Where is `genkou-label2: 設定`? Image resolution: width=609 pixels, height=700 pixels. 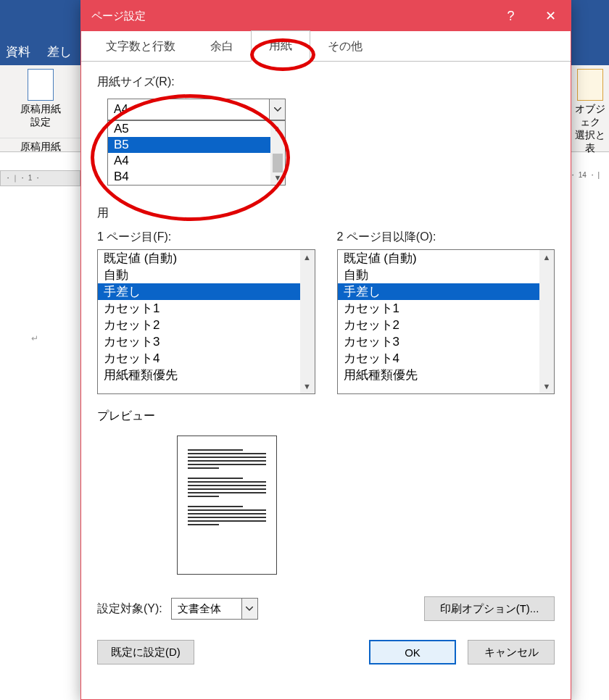
genkou-label2: 設定 is located at coordinates (41, 122).